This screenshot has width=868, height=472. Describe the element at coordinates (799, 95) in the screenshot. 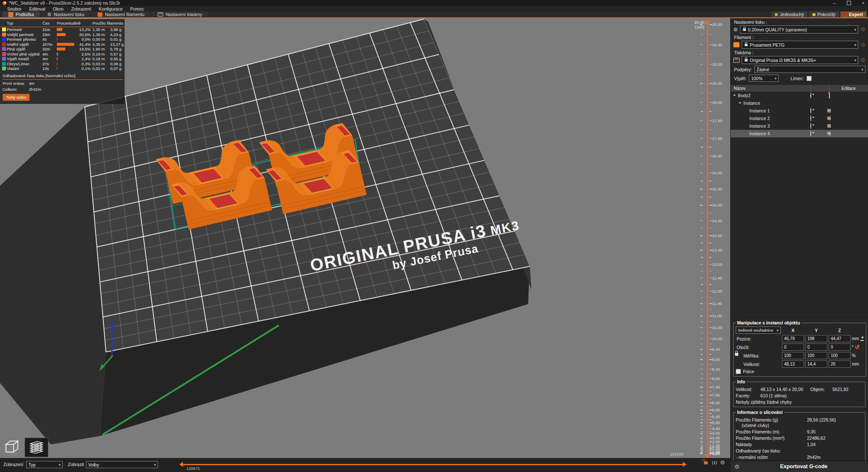

I see `object-list-row: Body2` at that location.